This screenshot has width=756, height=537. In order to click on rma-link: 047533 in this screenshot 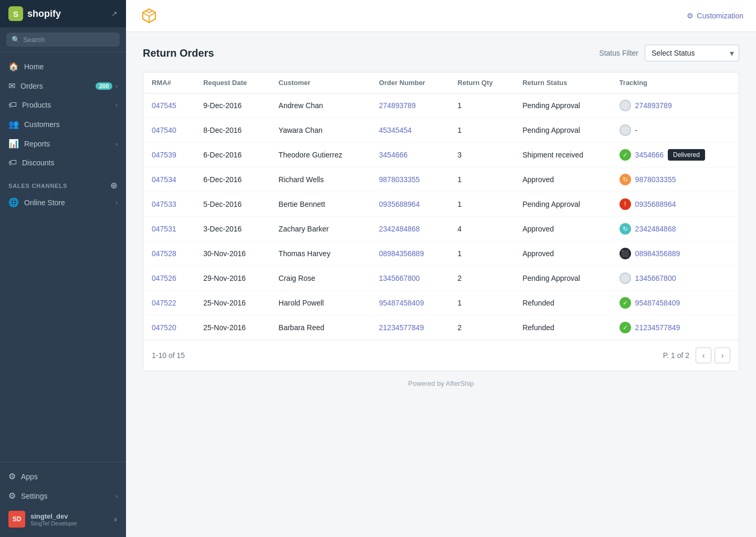, I will do `click(164, 204)`.